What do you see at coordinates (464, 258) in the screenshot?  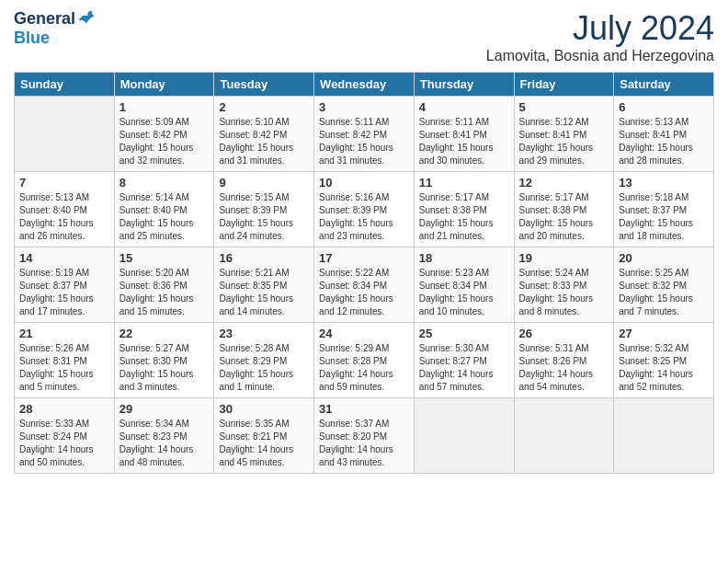 I see `day-number: 18` at bounding box center [464, 258].